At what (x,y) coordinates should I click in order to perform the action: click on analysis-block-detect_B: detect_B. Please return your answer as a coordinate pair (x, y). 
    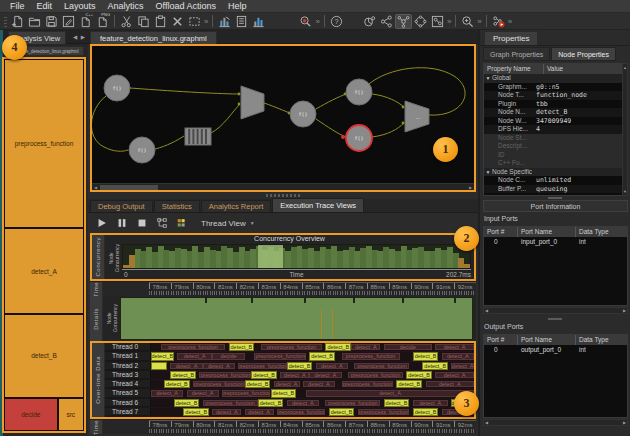
    Looking at the image, I should click on (44, 356).